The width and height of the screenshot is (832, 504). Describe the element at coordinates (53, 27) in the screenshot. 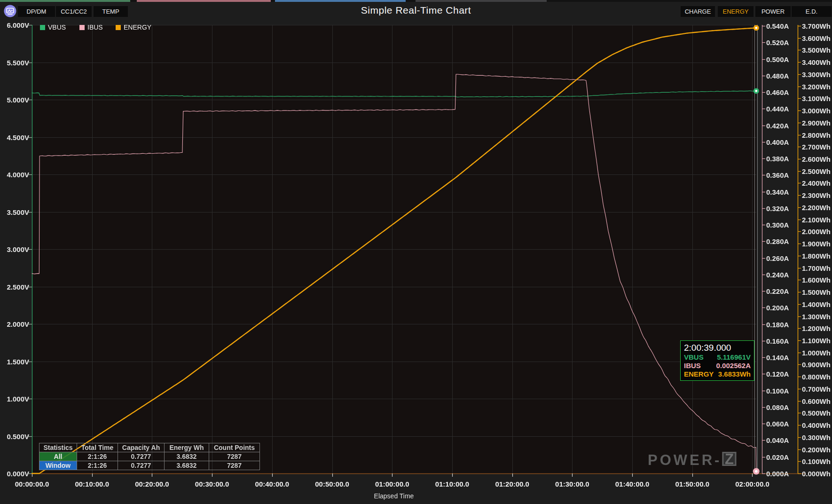

I see `legend-item-vbus: VBUS` at that location.